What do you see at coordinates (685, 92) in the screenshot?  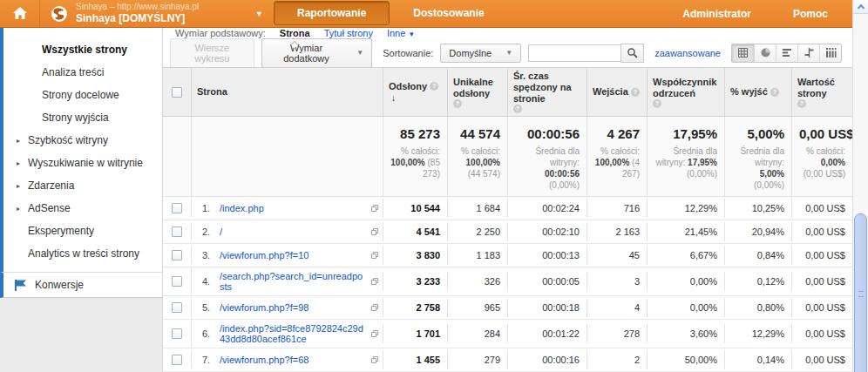 I see `column-header-wsp-czynnik-odrzuce: Współczynnik odrzuceń?` at bounding box center [685, 92].